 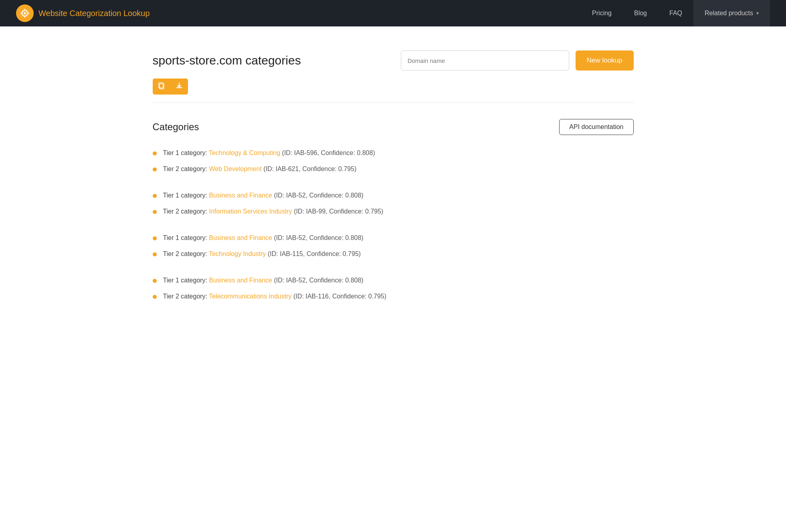 What do you see at coordinates (244, 153) in the screenshot?
I see `tier1-link-1: Technology & Computing` at bounding box center [244, 153].